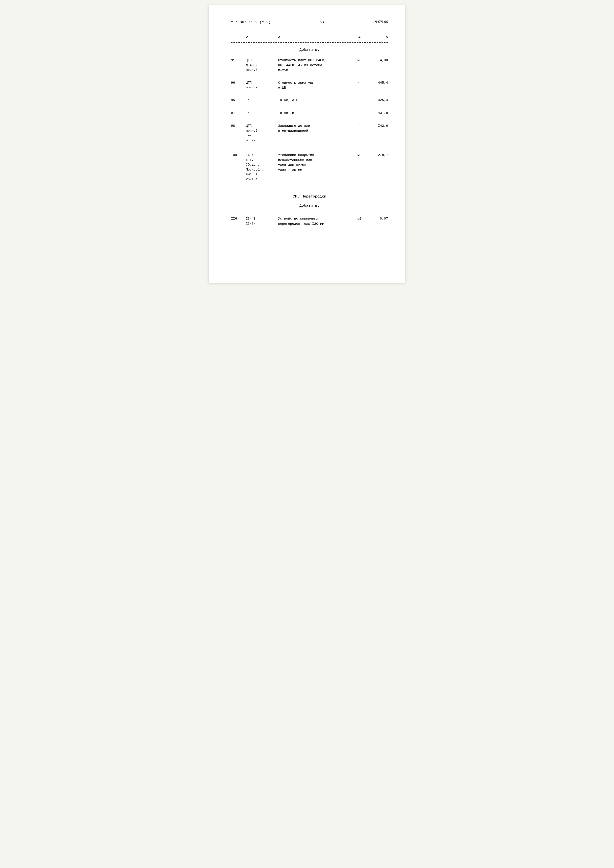 The image size is (614, 868). I want to click on row-value: 0,07, so click(378, 219).